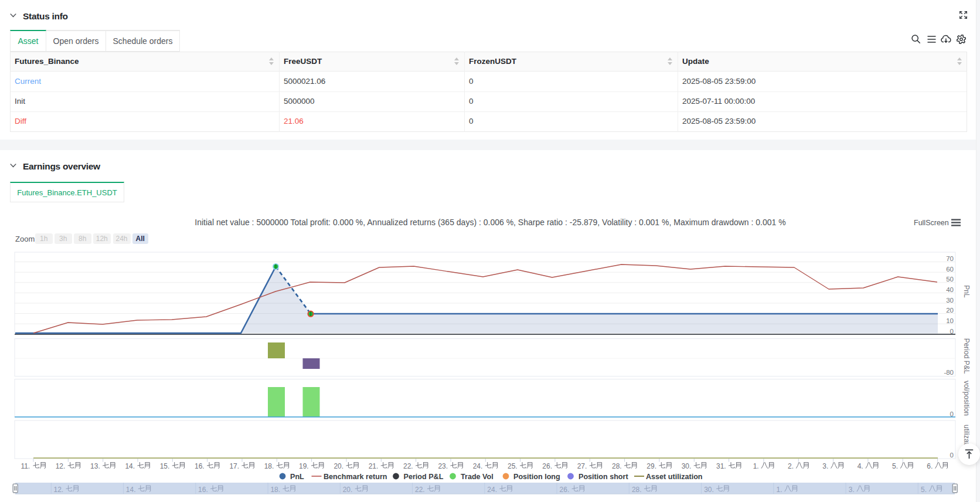  What do you see at coordinates (604, 477) in the screenshot?
I see `svg-text: Position short` at bounding box center [604, 477].